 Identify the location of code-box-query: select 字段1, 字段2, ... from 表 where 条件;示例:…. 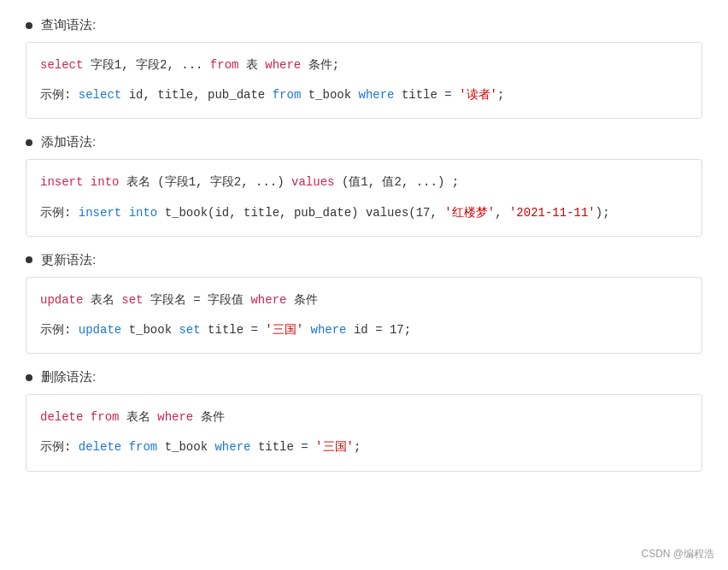
(364, 80).